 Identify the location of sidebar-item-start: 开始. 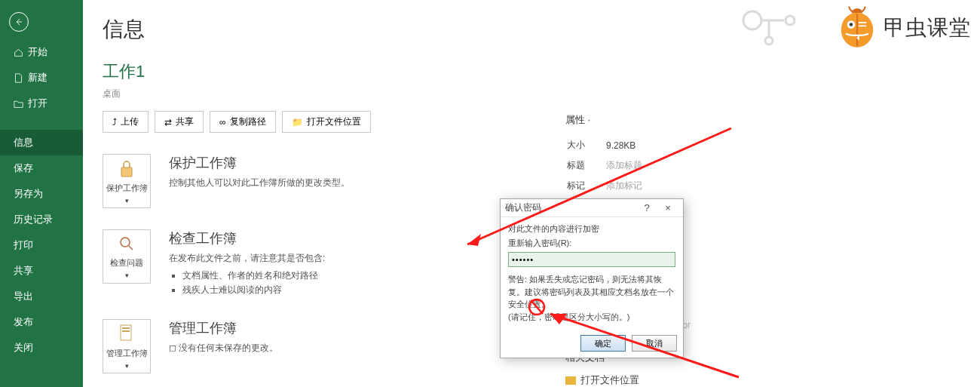
(41, 52).